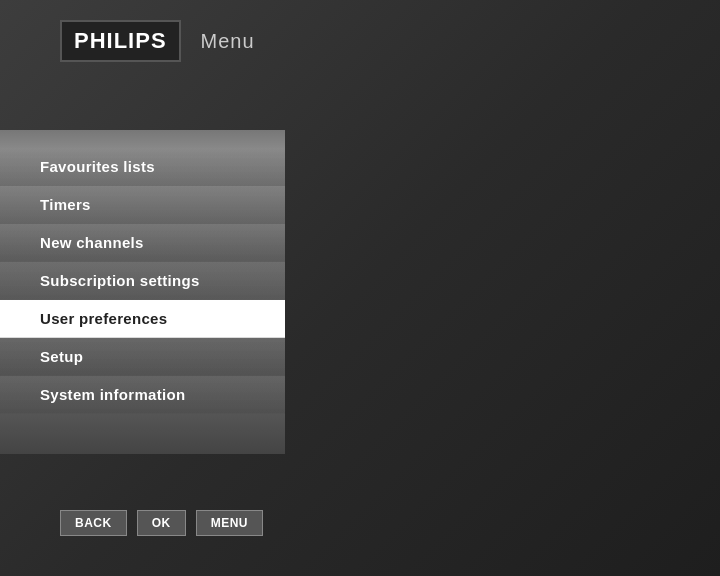 The width and height of the screenshot is (720, 576). Describe the element at coordinates (162, 523) in the screenshot. I see `ok-button: OK` at that location.